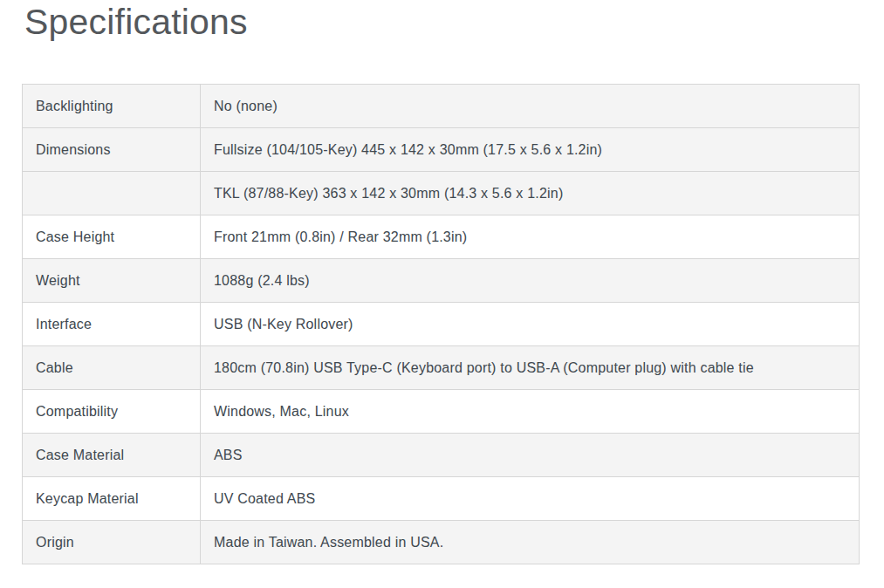 This screenshot has width=884, height=588. Describe the element at coordinates (442, 194) in the screenshot. I see `spec-row: TKL (87/88-Key) 363 x 142 x 30mm (14.3 x…` at that location.